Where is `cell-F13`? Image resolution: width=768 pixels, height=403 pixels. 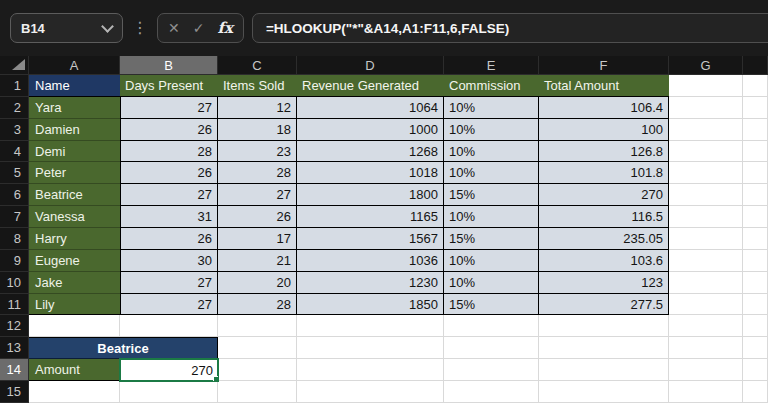
cell-F13 is located at coordinates (604, 348).